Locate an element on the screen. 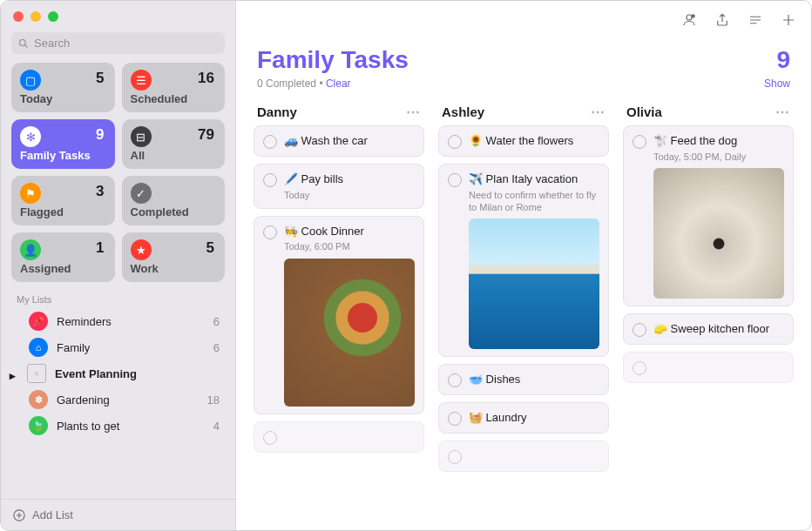 This screenshot has width=812, height=531. list-icon is located at coordinates (755, 20).